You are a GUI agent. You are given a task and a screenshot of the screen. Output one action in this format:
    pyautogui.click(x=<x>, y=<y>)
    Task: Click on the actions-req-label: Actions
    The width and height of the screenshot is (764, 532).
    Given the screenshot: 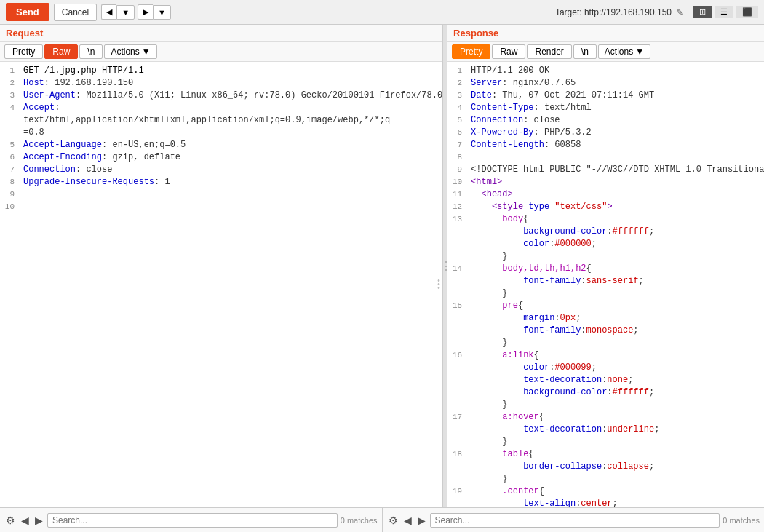 What is the action you would take?
    pyautogui.click(x=125, y=52)
    